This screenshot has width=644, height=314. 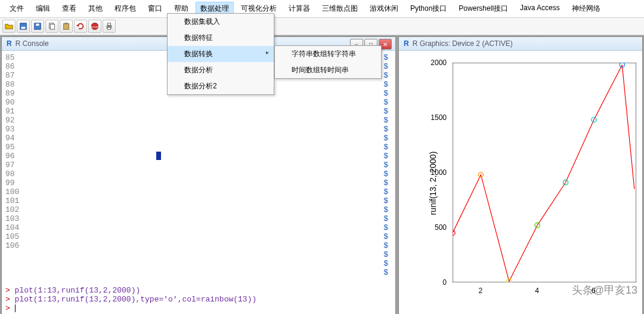 What do you see at coordinates (436, 227) in the screenshot?
I see `y-tick-label: 500` at bounding box center [436, 227].